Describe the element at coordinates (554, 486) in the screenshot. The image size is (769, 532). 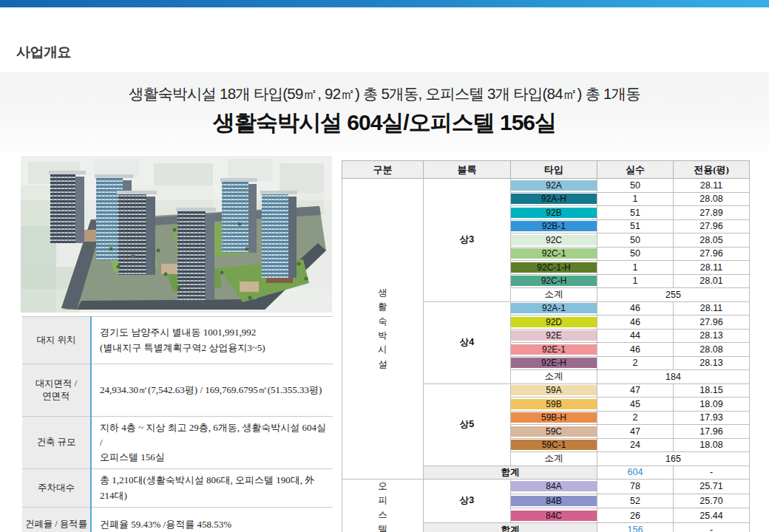
I see `type-chip: 84A` at that location.